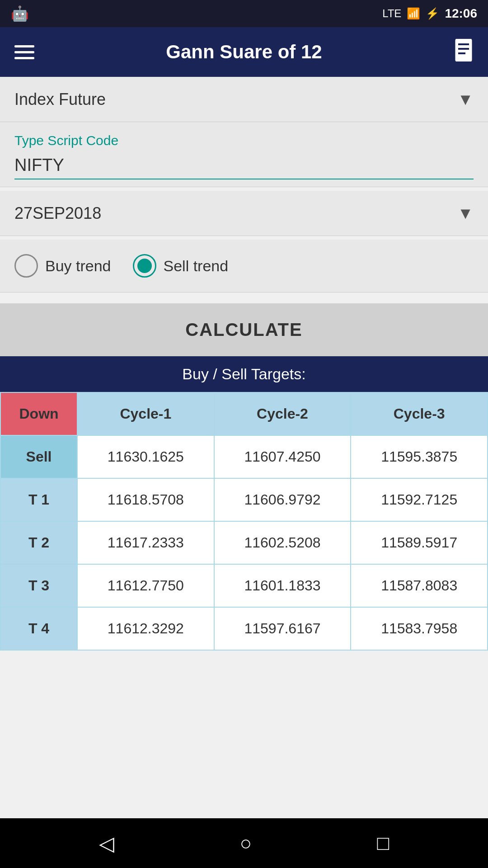 The image size is (488, 868). I want to click on cell-1-1: 11606.9792, so click(283, 500).